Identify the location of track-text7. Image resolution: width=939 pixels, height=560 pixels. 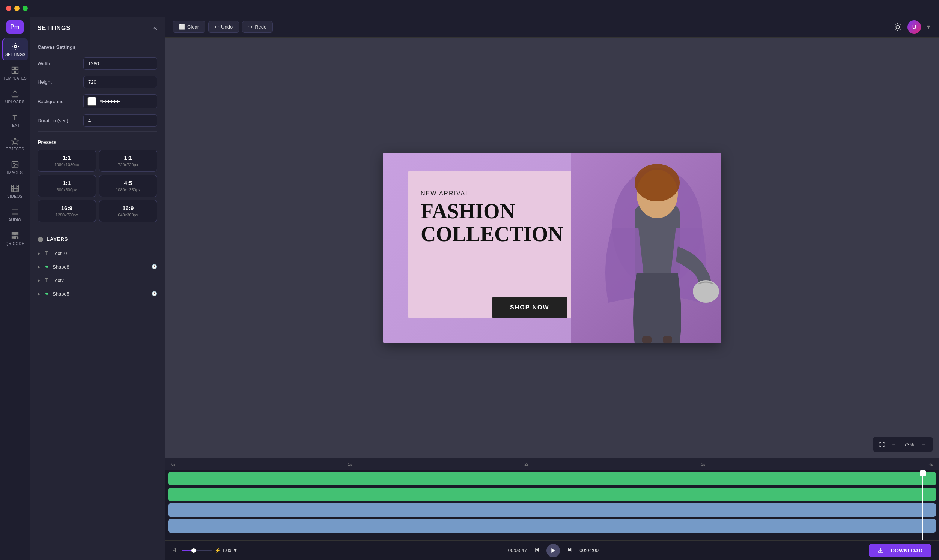
(552, 510).